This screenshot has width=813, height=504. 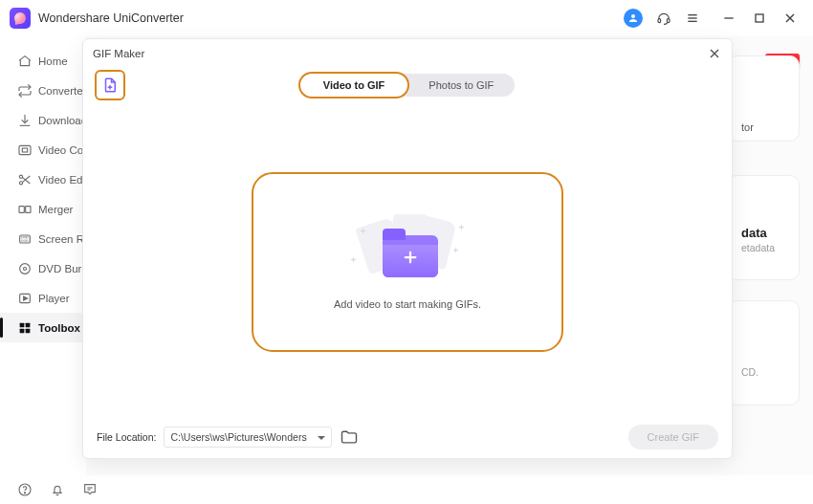 I want to click on add-file-button, so click(x=110, y=85).